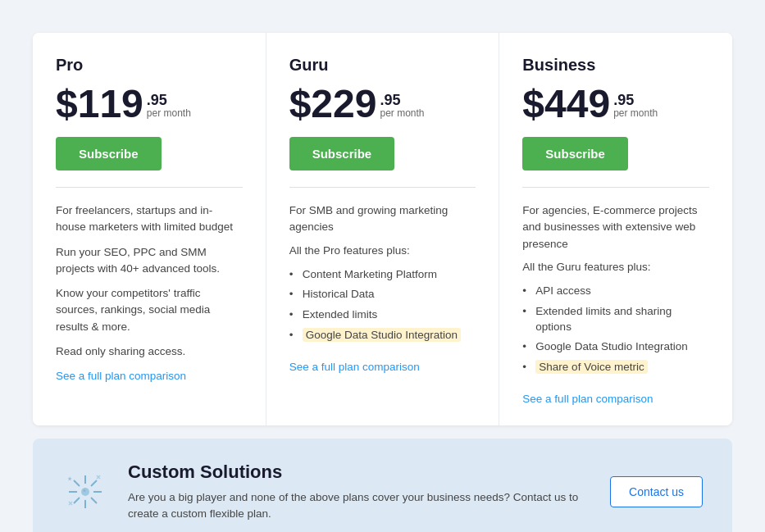 The width and height of the screenshot is (765, 532). I want to click on price-period-pro: per month, so click(169, 114).